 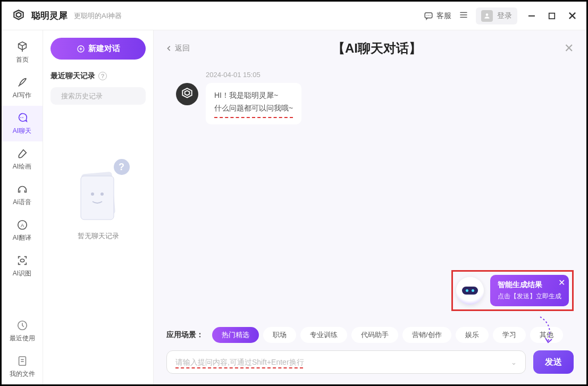 What do you see at coordinates (98, 49) in the screenshot?
I see `new-chat-button: 新建对话` at bounding box center [98, 49].